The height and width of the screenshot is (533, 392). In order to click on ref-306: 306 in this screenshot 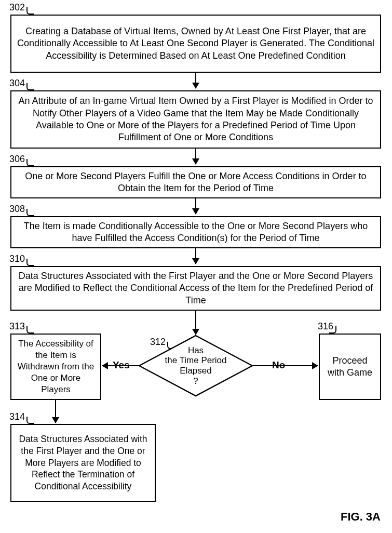, I will do `click(17, 159)`.